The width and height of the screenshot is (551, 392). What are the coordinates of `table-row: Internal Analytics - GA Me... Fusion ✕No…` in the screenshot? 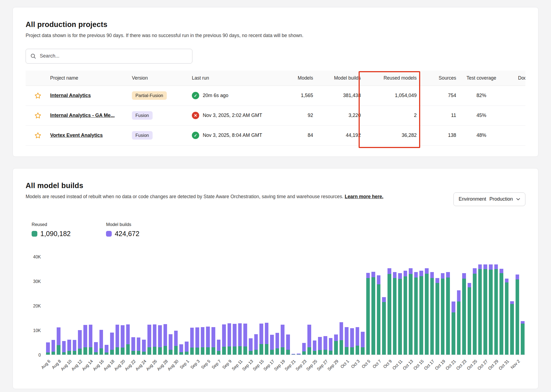 It's located at (276, 116).